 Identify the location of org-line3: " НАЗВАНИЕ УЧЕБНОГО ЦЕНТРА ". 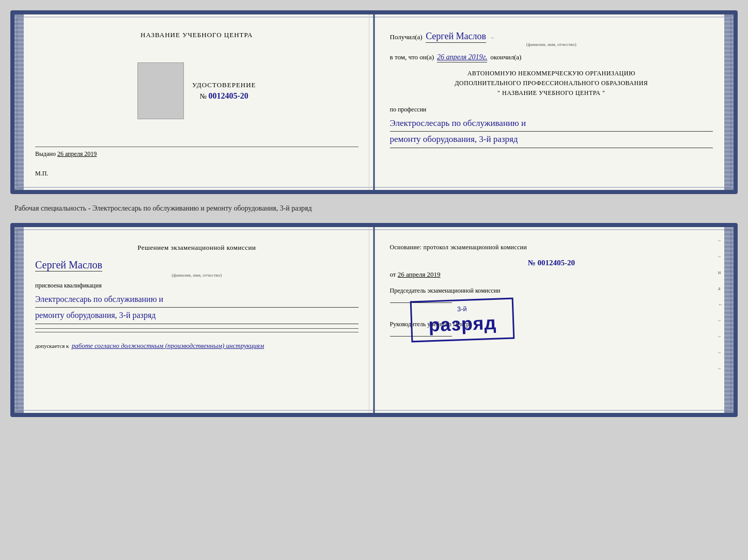
(551, 93).